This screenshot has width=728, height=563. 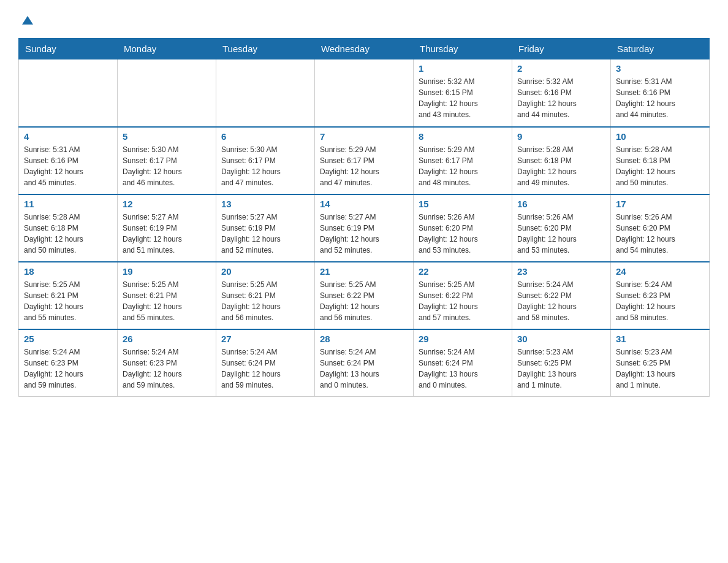 I want to click on calendar-cell: 22Sunrise: 5:25 AM Sunset: 6:22 PM Dayli…, so click(x=463, y=296).